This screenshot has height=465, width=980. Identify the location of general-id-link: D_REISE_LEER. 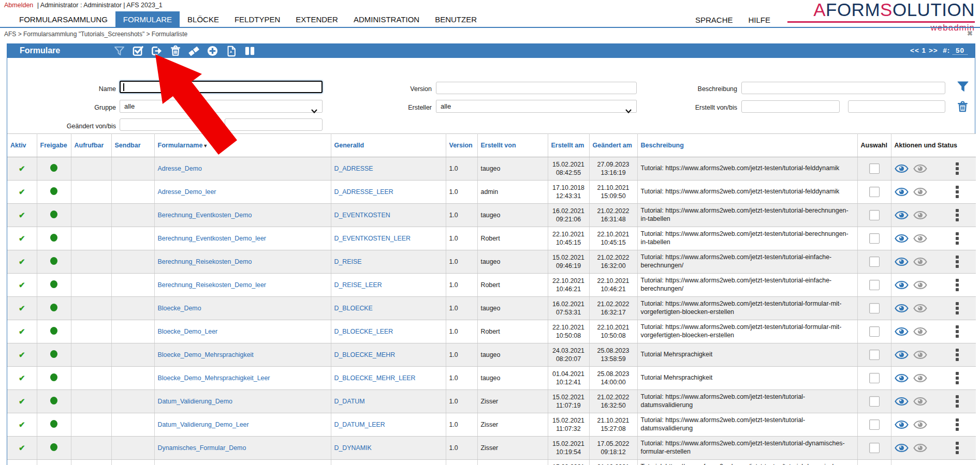
(358, 285).